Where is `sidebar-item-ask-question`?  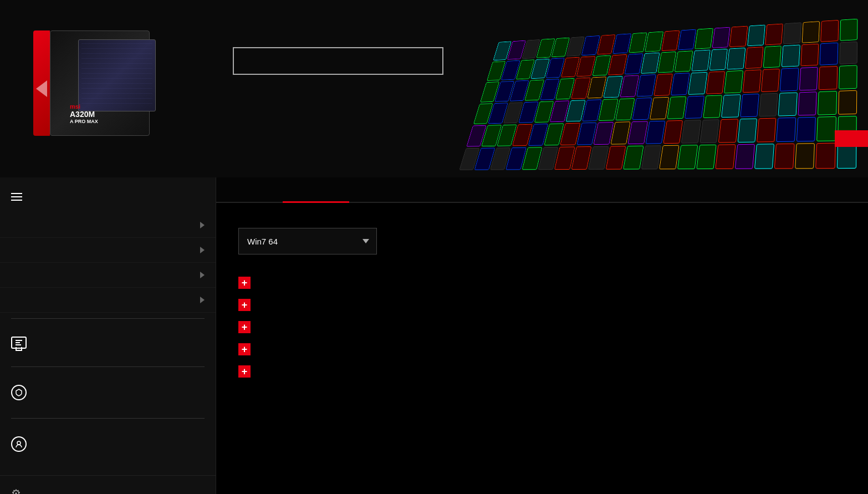
sidebar-item-ask-question is located at coordinates (108, 275).